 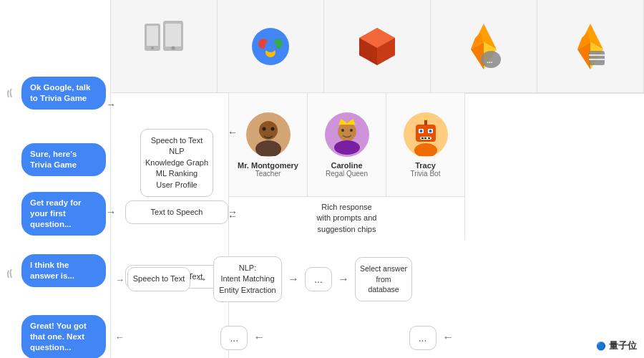 What do you see at coordinates (64, 271) in the screenshot?
I see `bubble-i-think: I think the answer is...` at bounding box center [64, 271].